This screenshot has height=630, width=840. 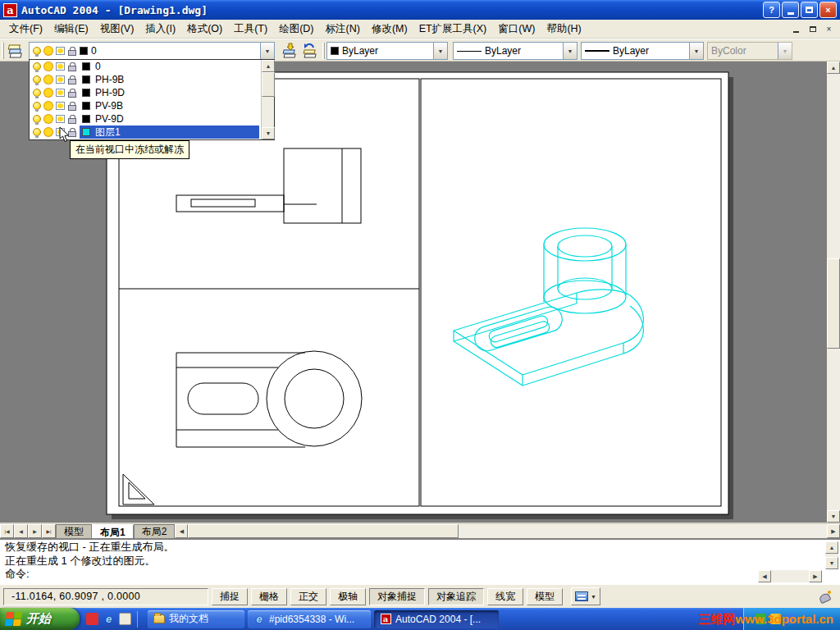 What do you see at coordinates (833, 532) in the screenshot?
I see `scroll-right-button: ▶` at bounding box center [833, 532].